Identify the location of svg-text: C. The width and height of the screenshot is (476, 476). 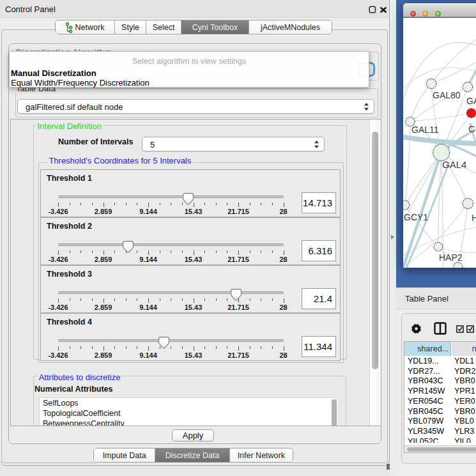
(472, 129).